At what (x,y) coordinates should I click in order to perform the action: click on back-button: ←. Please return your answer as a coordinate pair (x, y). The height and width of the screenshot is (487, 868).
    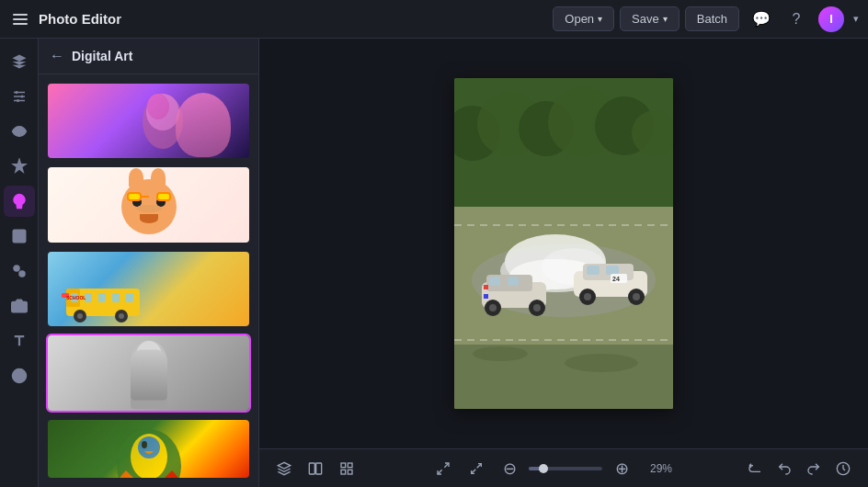
    Looking at the image, I should click on (57, 56).